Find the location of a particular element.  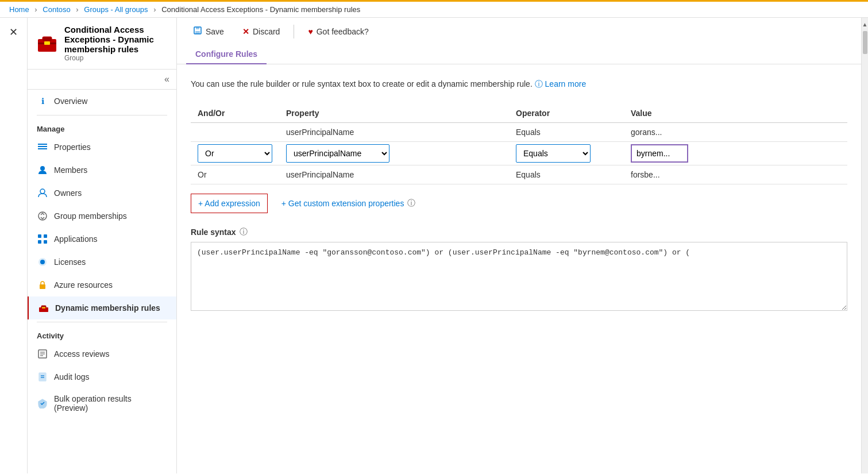

sidebar: « ℹ Overview Manage Properties Members is located at coordinates (102, 244).